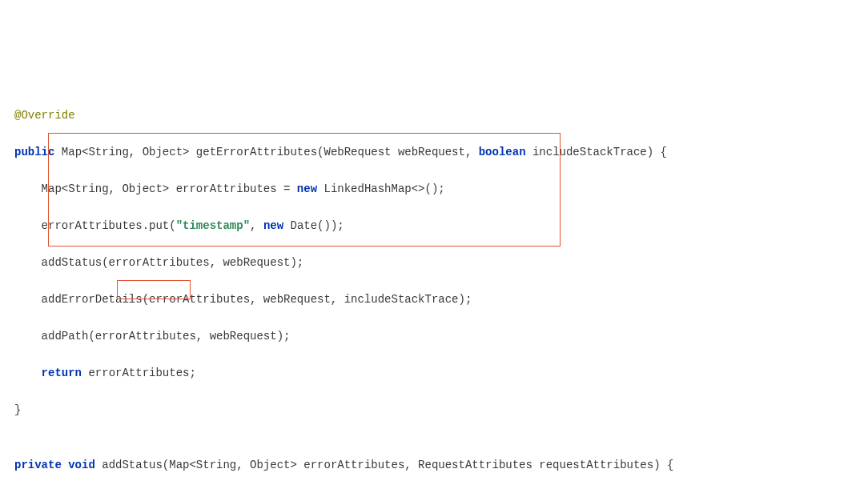 The height and width of the screenshot is (485, 868). Describe the element at coordinates (597, 152) in the screenshot. I see `code-text: includeStackTrace) {` at that location.